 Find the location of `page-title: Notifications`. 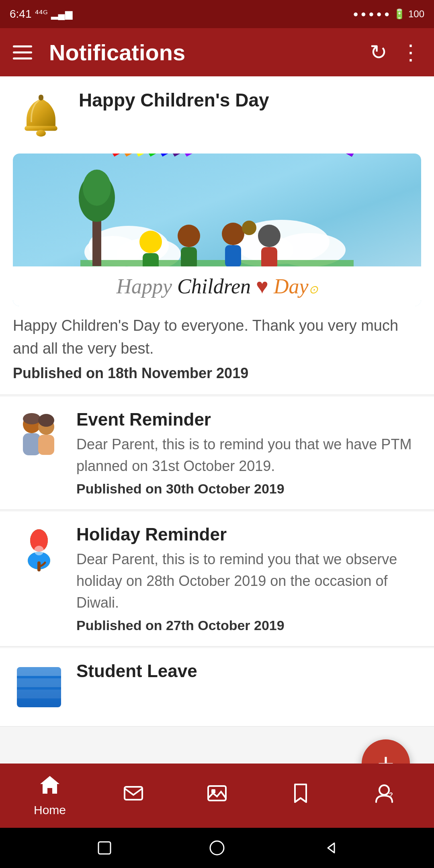

page-title: Notifications is located at coordinates (209, 52).